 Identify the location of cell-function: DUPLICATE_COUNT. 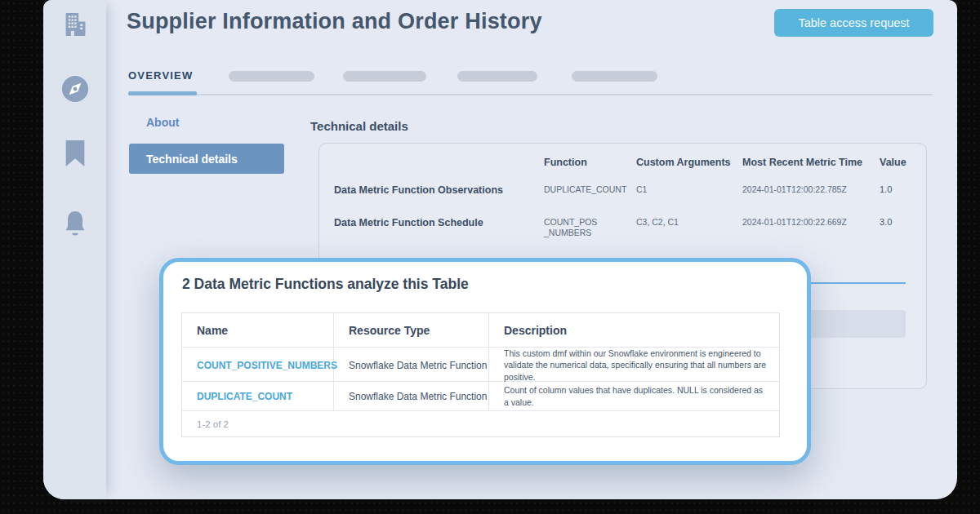
(590, 189).